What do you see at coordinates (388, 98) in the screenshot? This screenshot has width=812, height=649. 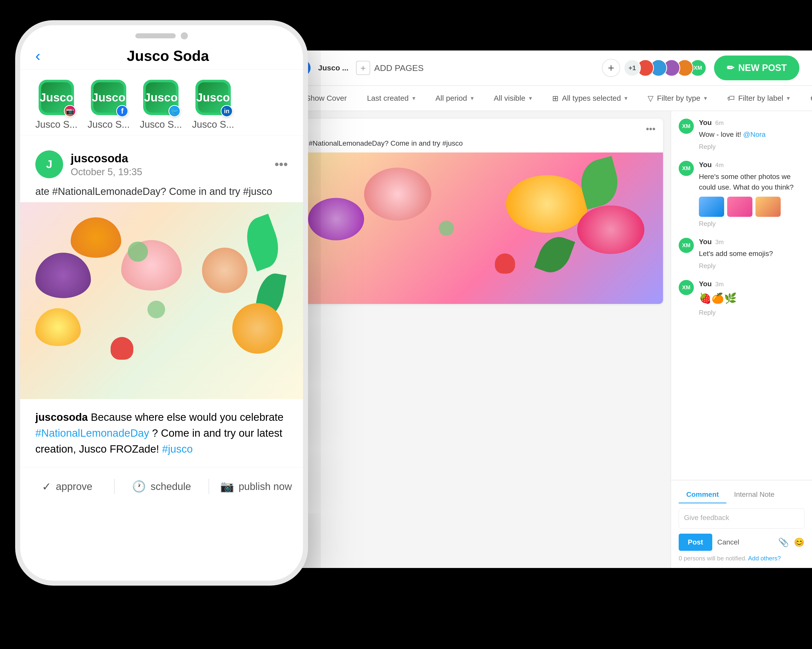 I see `last-created-label: Last created` at bounding box center [388, 98].